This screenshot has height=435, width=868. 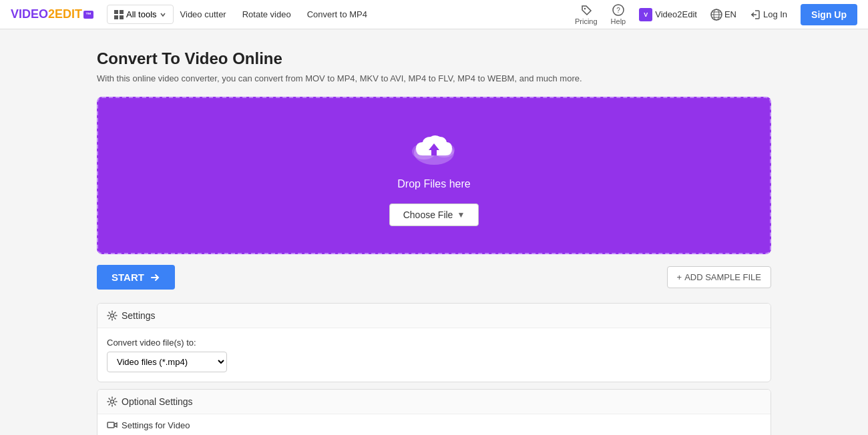 I want to click on arrow-right-icon, so click(x=155, y=278).